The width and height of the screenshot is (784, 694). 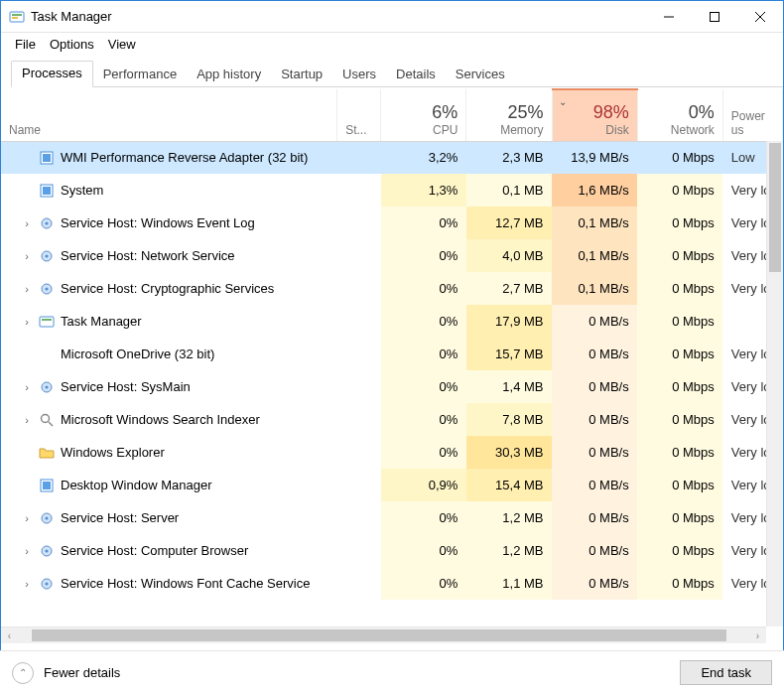 What do you see at coordinates (359, 75) in the screenshot?
I see `tab-users: Users` at bounding box center [359, 75].